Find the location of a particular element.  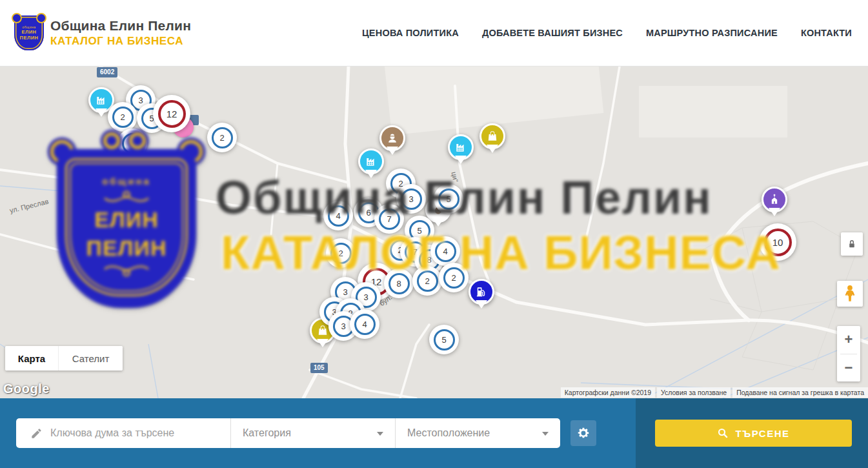

keyword-field is located at coordinates (123, 433).